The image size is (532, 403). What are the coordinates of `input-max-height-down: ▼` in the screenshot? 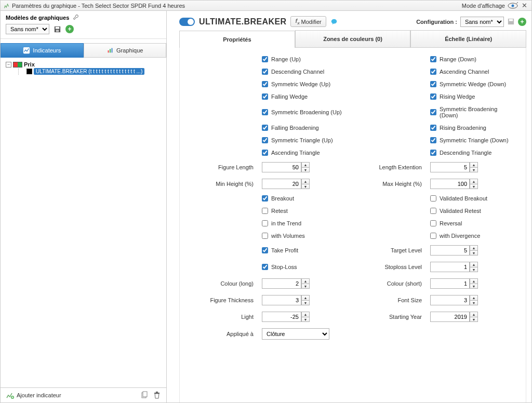 It's located at (474, 186).